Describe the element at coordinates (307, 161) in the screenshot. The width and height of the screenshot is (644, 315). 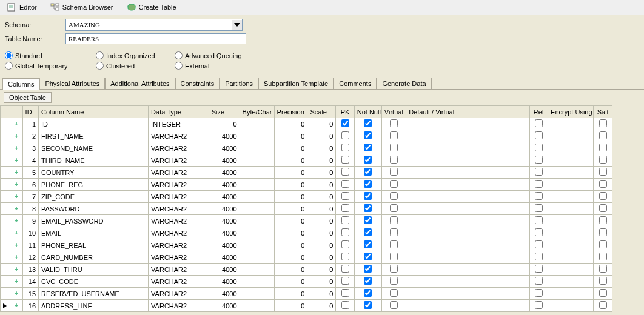
I see `table-row: +4THIRD_NAMEVARCHAR2400000` at that location.